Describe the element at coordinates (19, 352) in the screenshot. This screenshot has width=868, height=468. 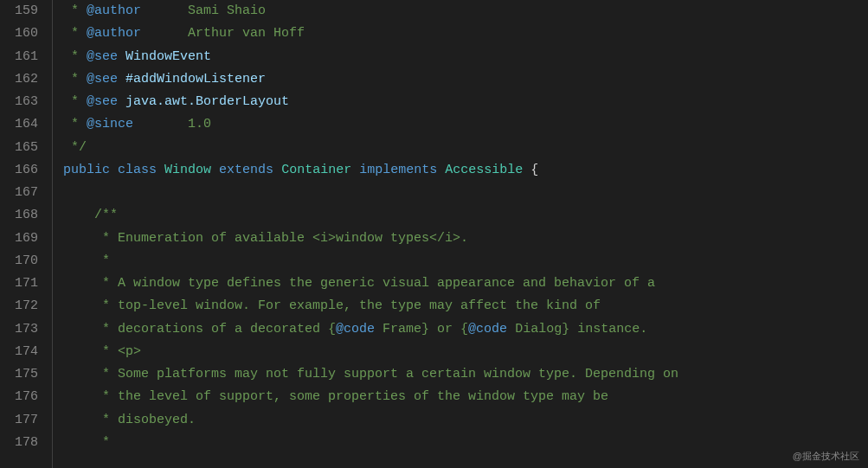
I see `line-number: 174` at that location.